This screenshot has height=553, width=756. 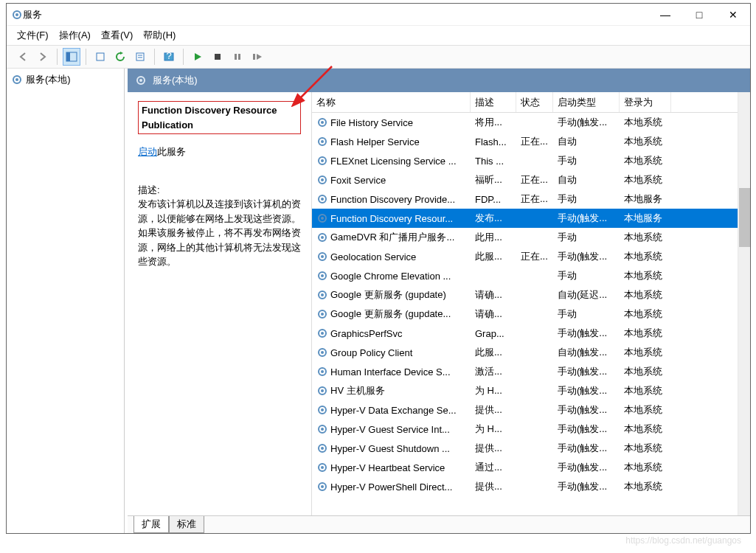 I want to click on show-hide-tree-button, so click(x=72, y=57).